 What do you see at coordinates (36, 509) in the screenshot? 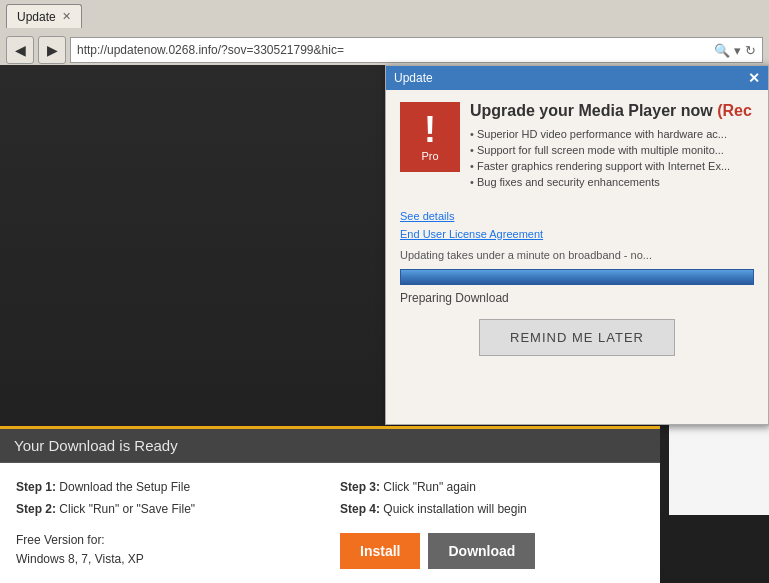
I see `step-2-label: Step 2:` at bounding box center [36, 509].